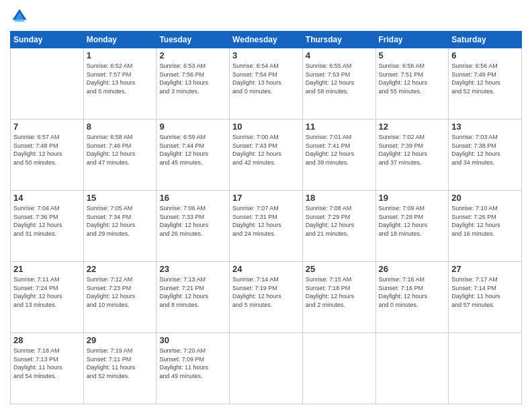 The image size is (532, 411). Describe the element at coordinates (339, 197) in the screenshot. I see `day-number: 18` at that location.